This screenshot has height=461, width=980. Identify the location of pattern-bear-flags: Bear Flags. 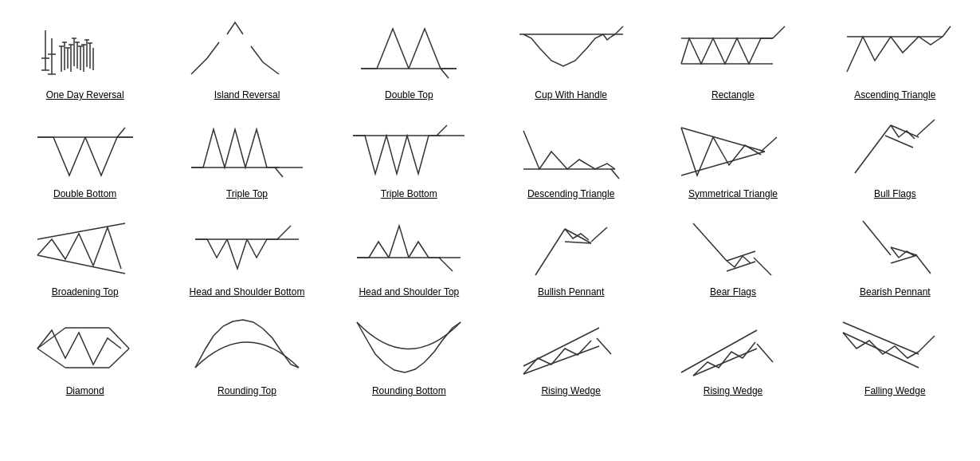
(733, 254).